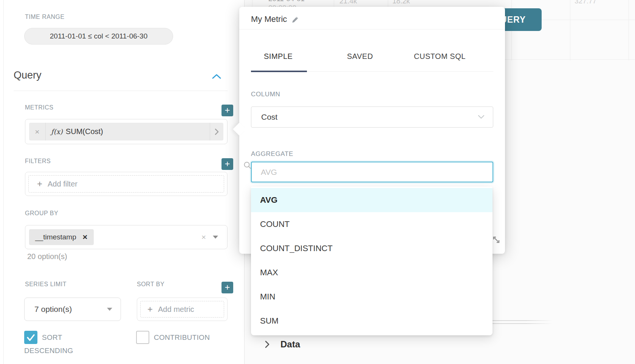 This screenshot has height=364, width=635. Describe the element at coordinates (47, 257) in the screenshot. I see `group-by-options-hint: 20 option(s)` at that location.